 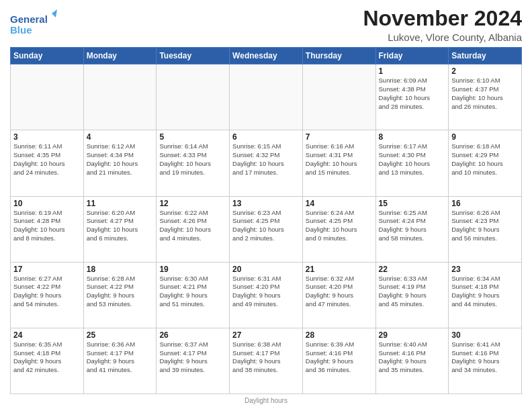 What do you see at coordinates (412, 94) in the screenshot?
I see `day-info: Sunrise: 6:09 AM Sunset: 4:38 PM Dayligh…` at bounding box center [412, 94].